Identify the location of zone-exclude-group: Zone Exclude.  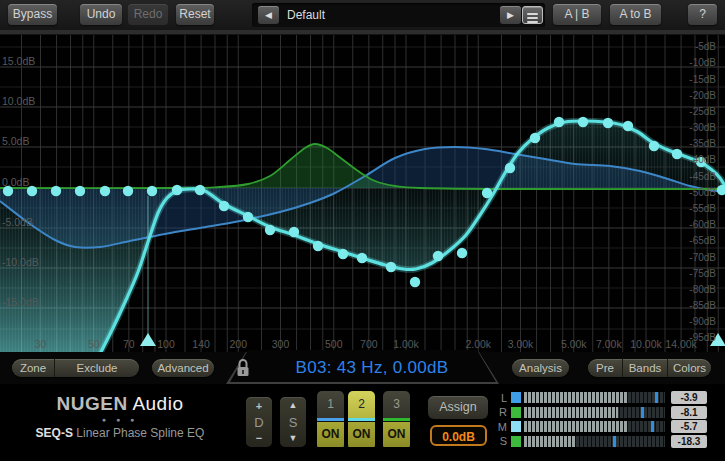
(76, 368).